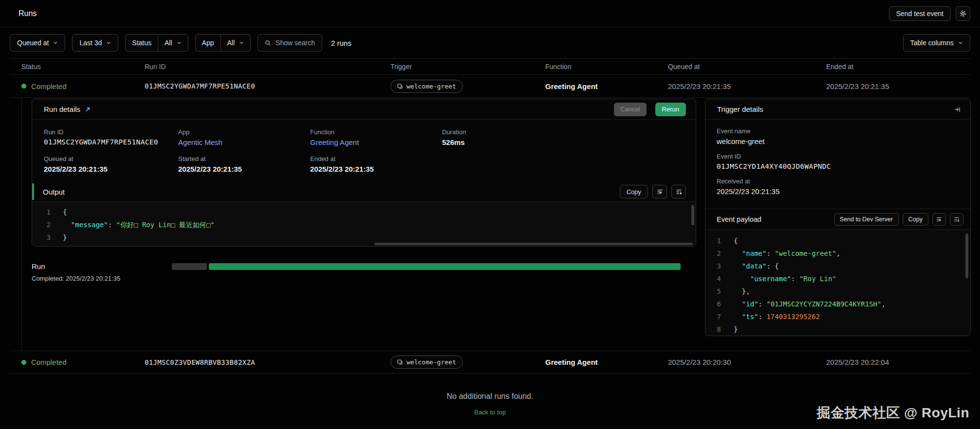 This screenshot has height=429, width=980. What do you see at coordinates (376, 164) in the screenshot?
I see `field-ended-at: Ended at 2025/2/23 20:21:35` at bounding box center [376, 164].